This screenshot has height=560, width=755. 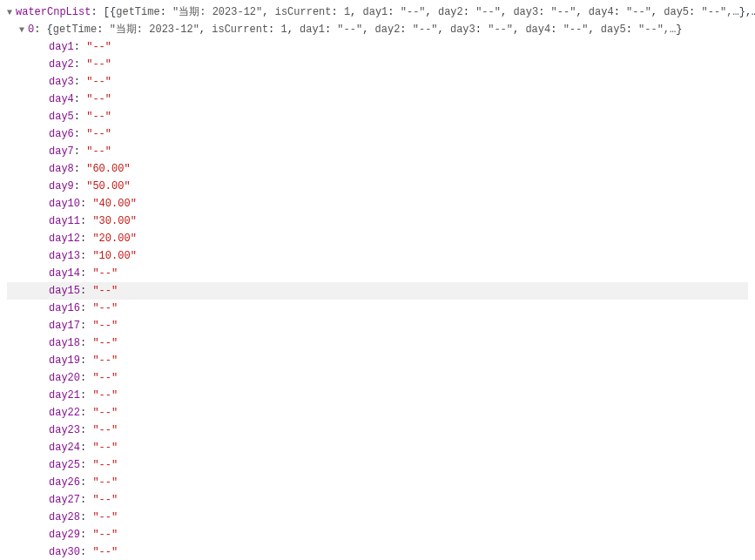 What do you see at coordinates (378, 343) in the screenshot?
I see `prop-row: day18: "--"` at bounding box center [378, 343].